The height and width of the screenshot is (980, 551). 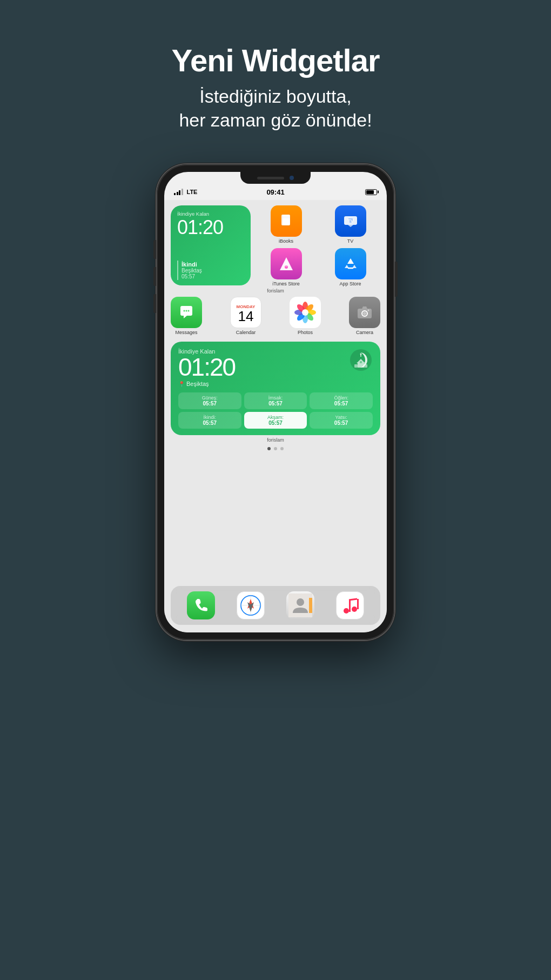 I want to click on photos-label: Photos, so click(x=305, y=332).